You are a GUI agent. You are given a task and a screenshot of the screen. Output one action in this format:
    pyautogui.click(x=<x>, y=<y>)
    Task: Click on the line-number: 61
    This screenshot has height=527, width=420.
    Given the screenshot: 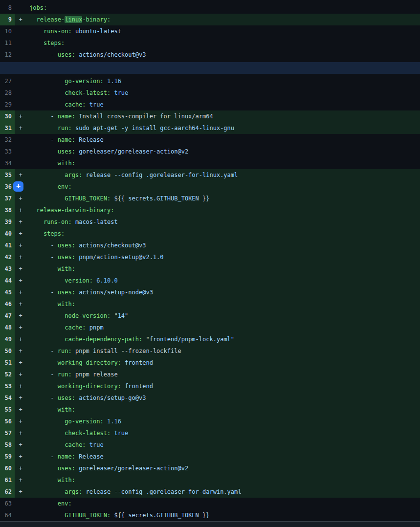 What is the action you would take?
    pyautogui.click(x=7, y=480)
    